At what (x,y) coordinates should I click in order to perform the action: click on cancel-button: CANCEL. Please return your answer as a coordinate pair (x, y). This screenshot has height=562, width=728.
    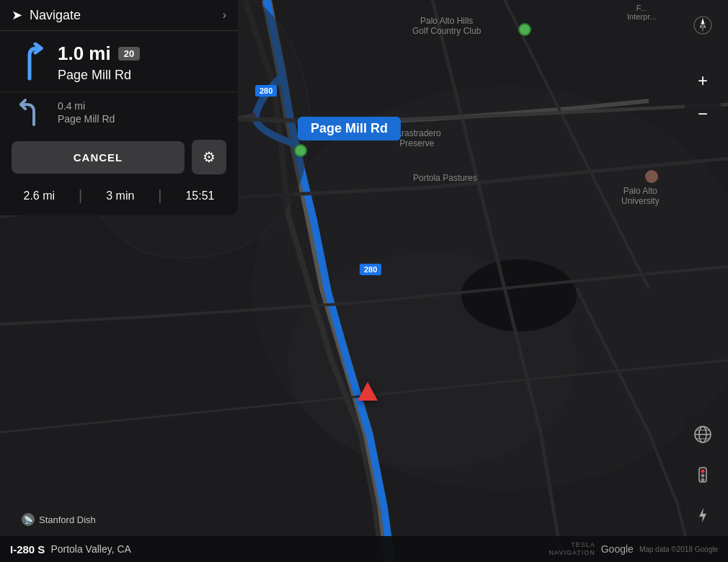
    Looking at the image, I should click on (98, 157).